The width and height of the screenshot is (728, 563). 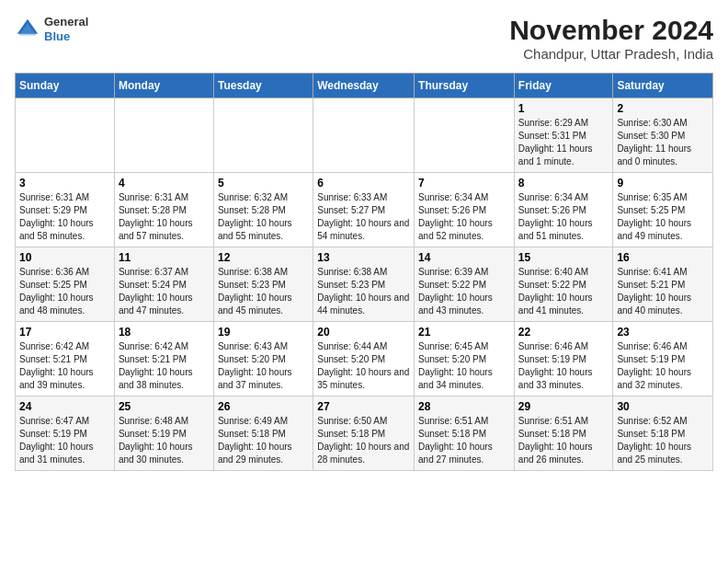 What do you see at coordinates (164, 407) in the screenshot?
I see `day-number: 25` at bounding box center [164, 407].